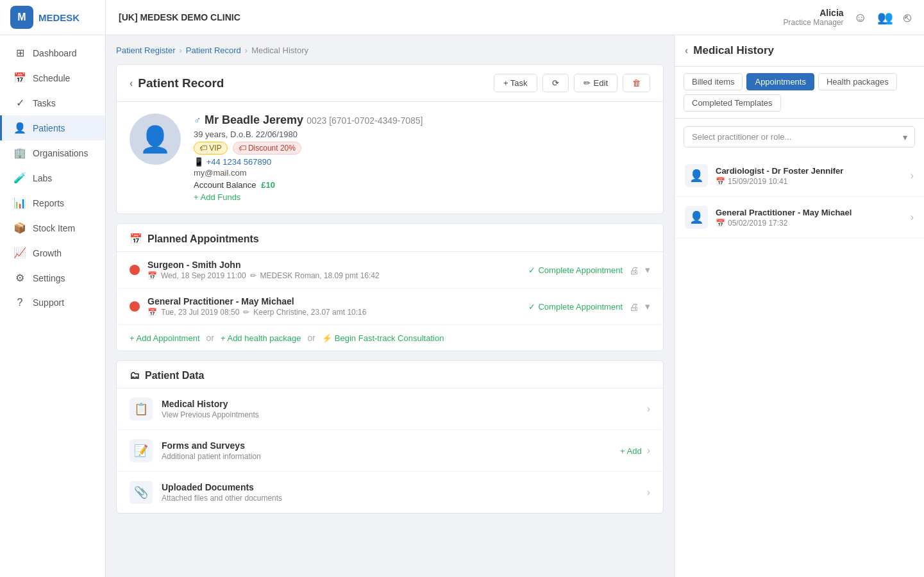 The image size is (924, 577). Describe the element at coordinates (165, 339) in the screenshot. I see `add-appointment-link: + Add Appointment` at that location.